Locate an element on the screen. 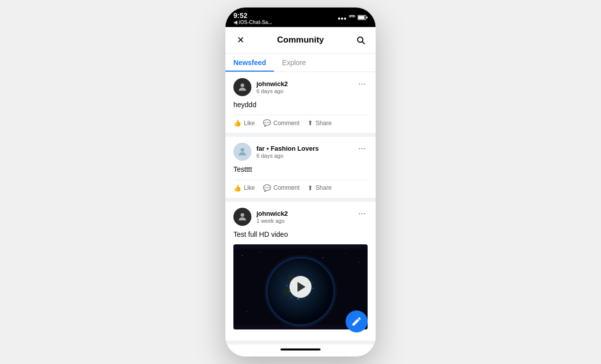  status-time: 9:52 is located at coordinates (252, 16).